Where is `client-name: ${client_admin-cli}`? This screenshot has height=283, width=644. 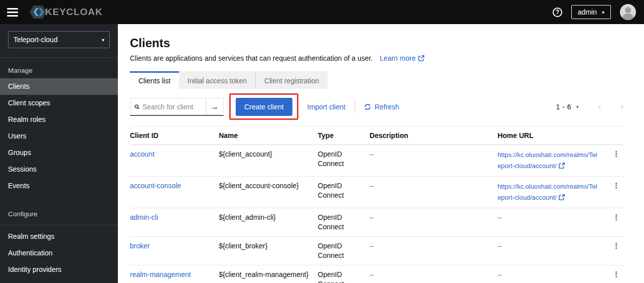 client-name: ${client_admin-cli} is located at coordinates (268, 223).